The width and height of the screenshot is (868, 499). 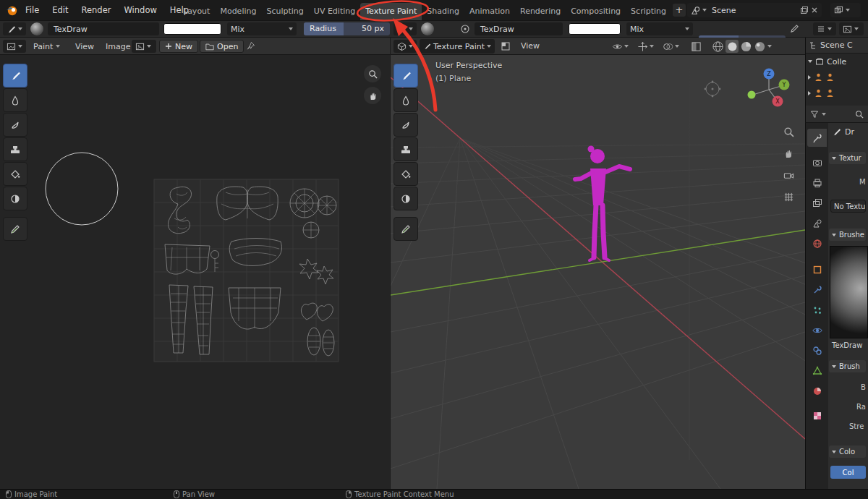 I want to click on filter-funnel-icon, so click(x=814, y=114).